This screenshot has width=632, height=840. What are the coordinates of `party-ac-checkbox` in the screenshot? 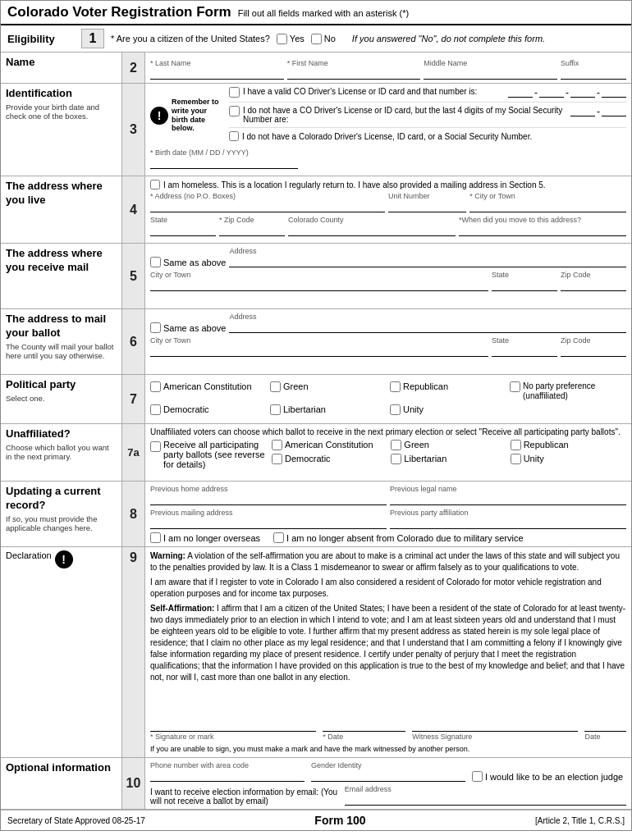 It's located at (156, 387).